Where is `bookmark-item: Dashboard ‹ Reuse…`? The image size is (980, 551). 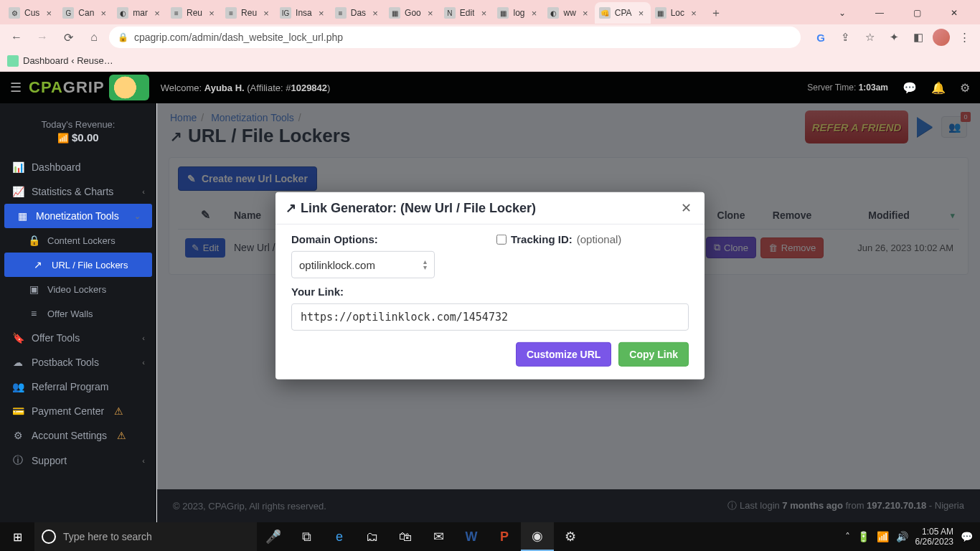 bookmark-item: Dashboard ‹ Reuse… is located at coordinates (60, 61).